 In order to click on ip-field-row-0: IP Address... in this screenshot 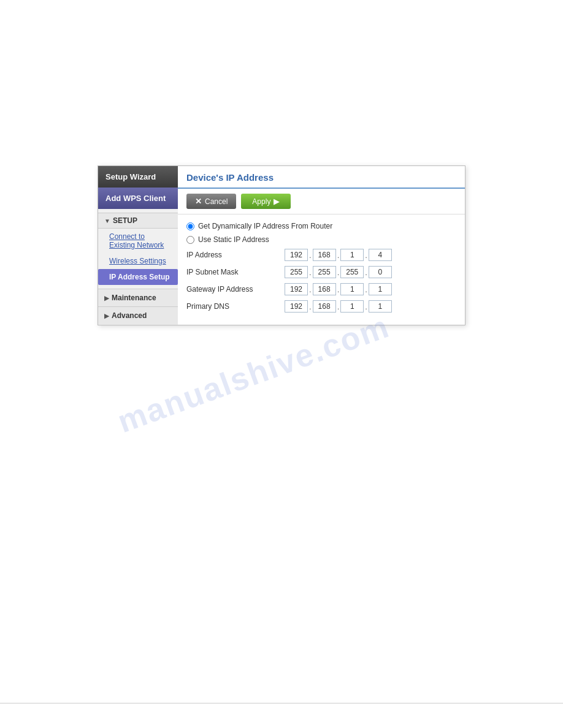, I will do `click(321, 255)`.